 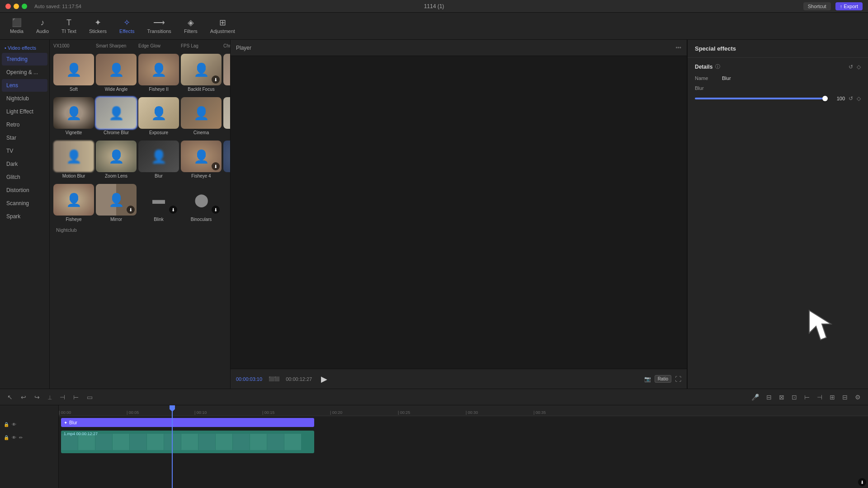 What do you see at coordinates (463, 452) in the screenshot?
I see `timeline-tracks: ✦ Blur 1.mp4 00:00:12:27` at bounding box center [463, 452].